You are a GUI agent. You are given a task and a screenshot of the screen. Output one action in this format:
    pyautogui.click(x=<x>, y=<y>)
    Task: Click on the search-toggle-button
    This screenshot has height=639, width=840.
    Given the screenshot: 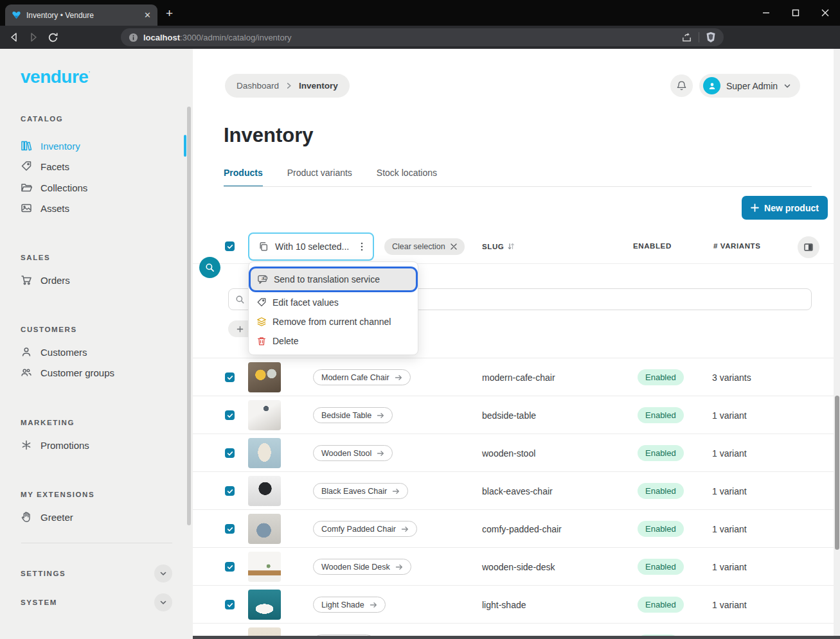 What is the action you would take?
    pyautogui.click(x=210, y=267)
    